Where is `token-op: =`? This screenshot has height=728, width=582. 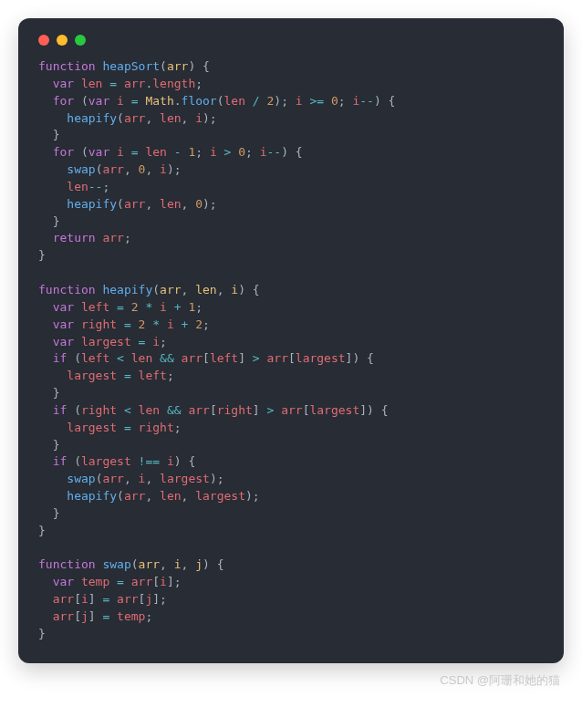 token-op: = is located at coordinates (135, 151).